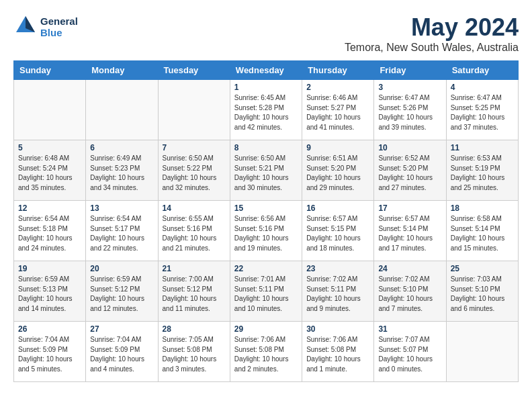 The height and width of the screenshot is (411, 532). What do you see at coordinates (50, 329) in the screenshot?
I see `day-number: 26` at bounding box center [50, 329].